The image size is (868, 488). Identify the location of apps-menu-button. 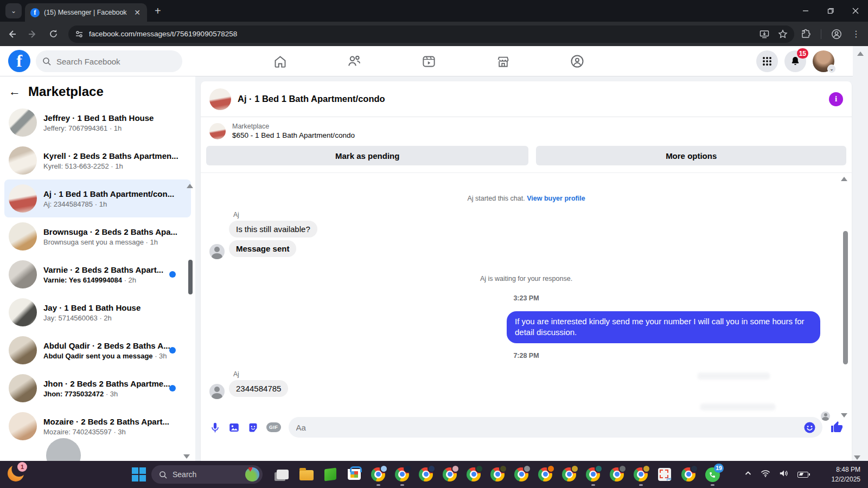
(767, 61).